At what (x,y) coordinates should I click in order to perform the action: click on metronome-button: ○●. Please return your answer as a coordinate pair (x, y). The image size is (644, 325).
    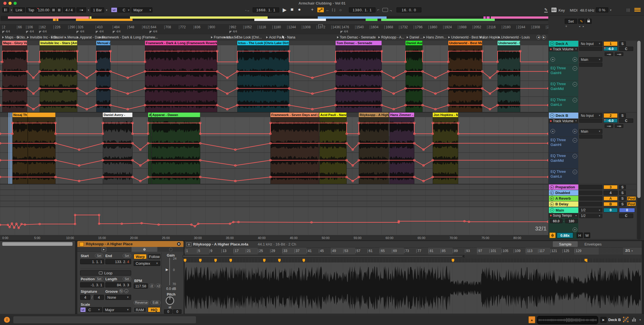
    Looking at the image, I should click on (81, 10).